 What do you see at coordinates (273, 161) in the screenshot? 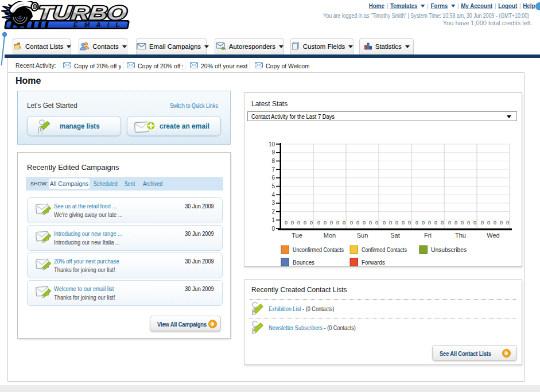
I see `svg-text: 8` at bounding box center [273, 161].